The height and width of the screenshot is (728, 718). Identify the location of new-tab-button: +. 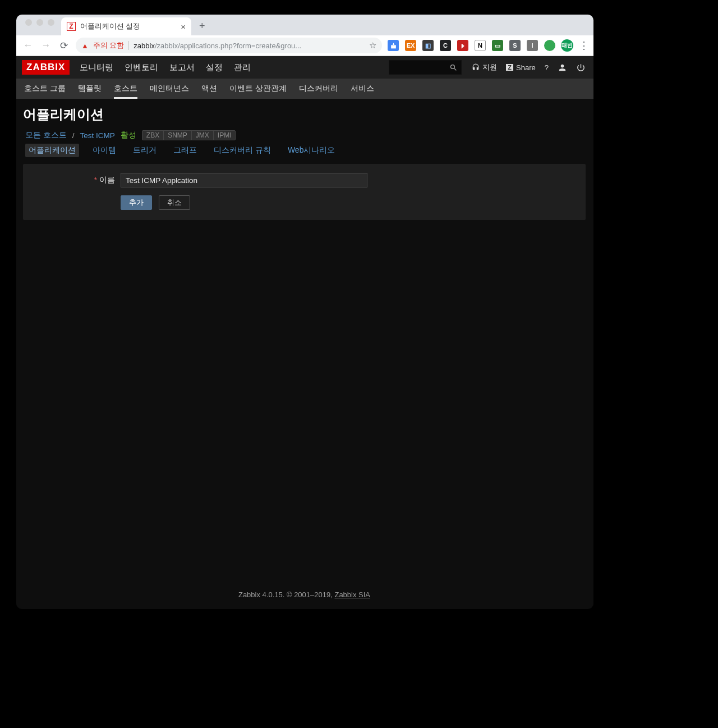
(202, 28).